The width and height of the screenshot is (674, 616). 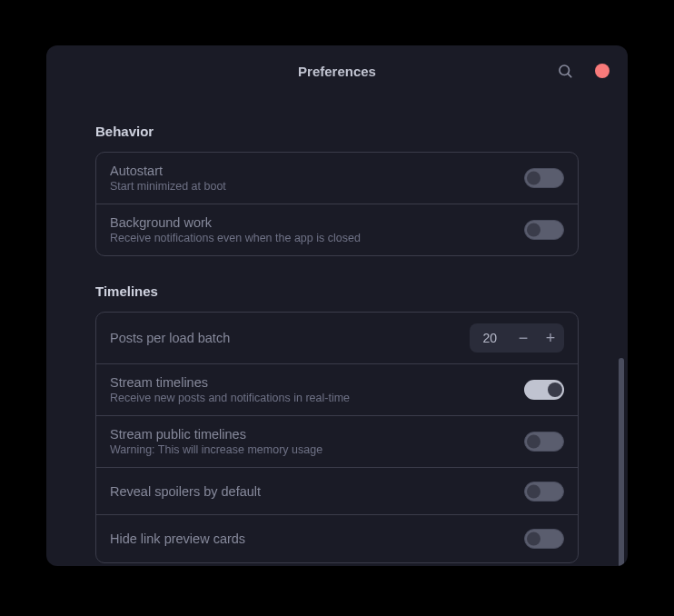 What do you see at coordinates (544, 492) in the screenshot?
I see `reveal-spoilers-toggle` at bounding box center [544, 492].